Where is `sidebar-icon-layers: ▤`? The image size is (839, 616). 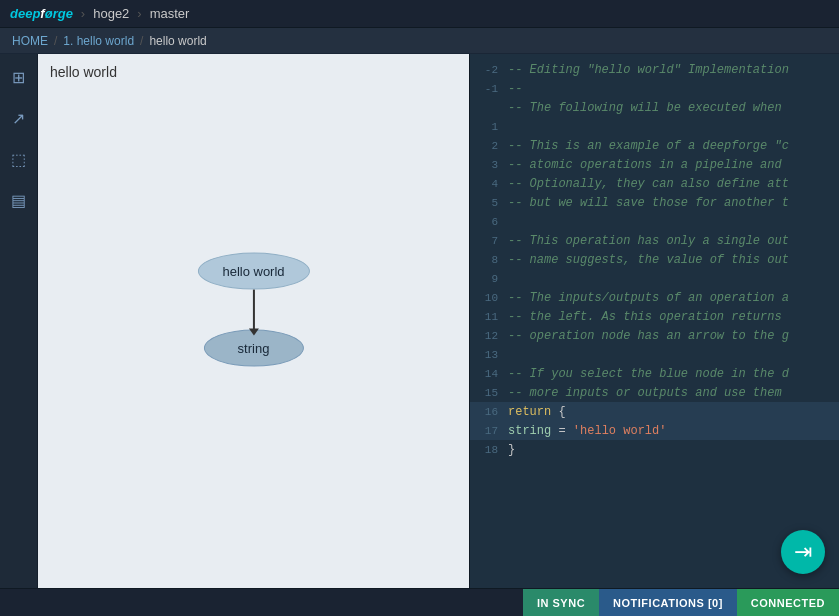 sidebar-icon-layers: ▤ is located at coordinates (18, 200).